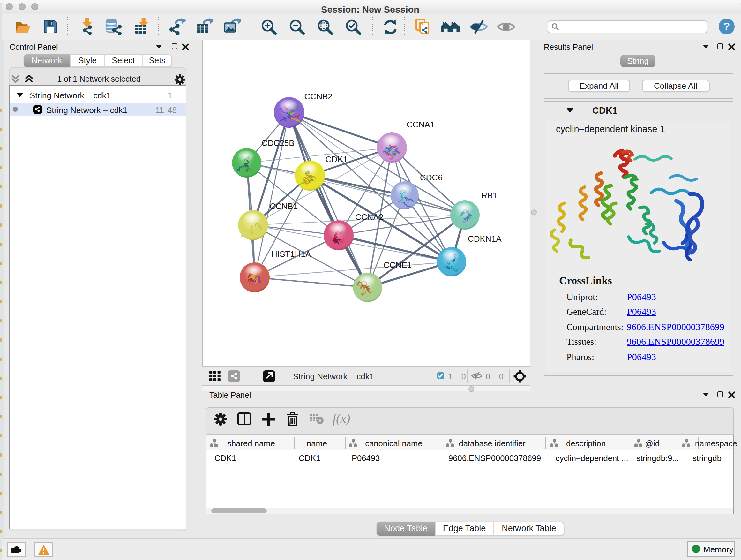  What do you see at coordinates (318, 96) in the screenshot?
I see `svg-text: CCNB2` at bounding box center [318, 96].